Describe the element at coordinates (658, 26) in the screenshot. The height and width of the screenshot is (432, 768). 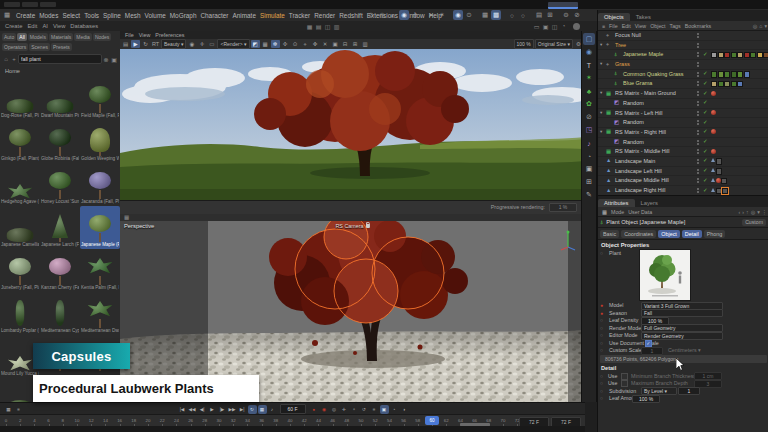
I see `om-menu-object: Object` at that location.